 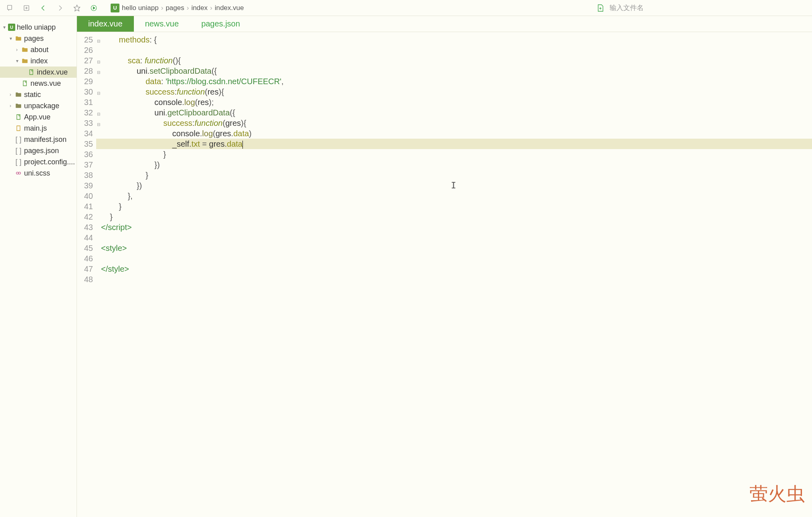 I want to click on toolbar-right-group: 输入文件名, so click(x=704, y=8).